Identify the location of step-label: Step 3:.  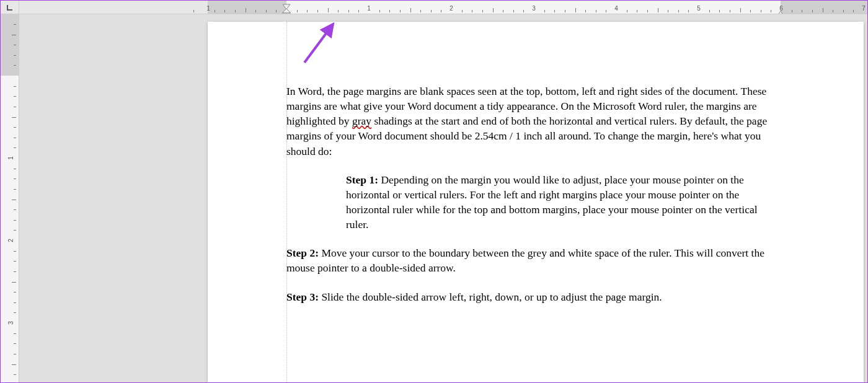
(303, 297).